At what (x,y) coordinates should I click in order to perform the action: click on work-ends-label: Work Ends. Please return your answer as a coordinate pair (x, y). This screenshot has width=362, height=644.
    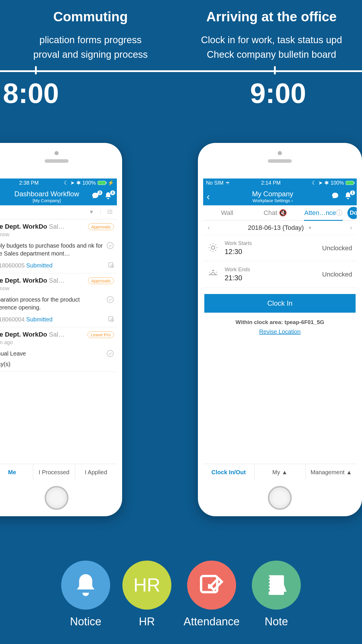
    Looking at the image, I should click on (271, 270).